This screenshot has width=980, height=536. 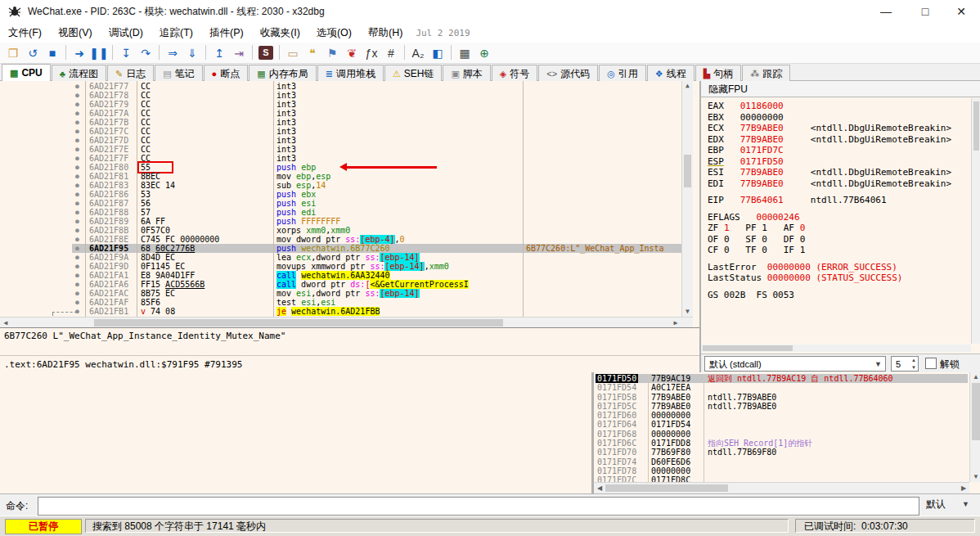 What do you see at coordinates (340, 141) in the screenshot?
I see `disasm-row: ●6AD21F7DCCint3` at bounding box center [340, 141].